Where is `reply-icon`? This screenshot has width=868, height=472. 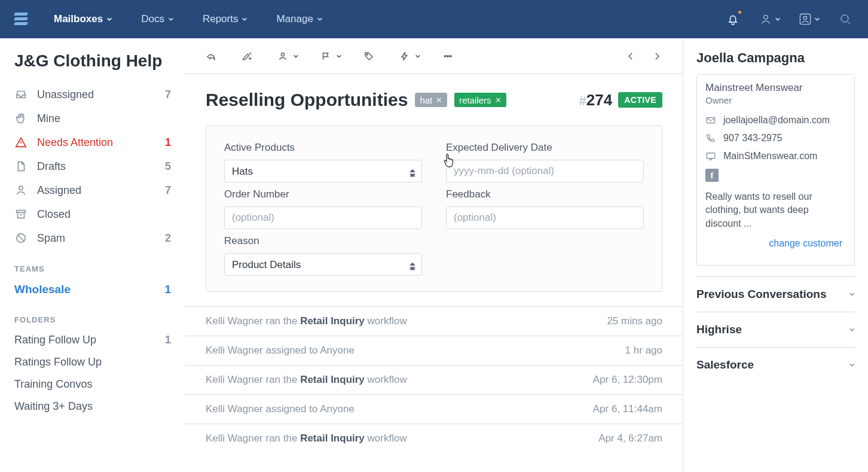
reply-icon is located at coordinates (211, 56).